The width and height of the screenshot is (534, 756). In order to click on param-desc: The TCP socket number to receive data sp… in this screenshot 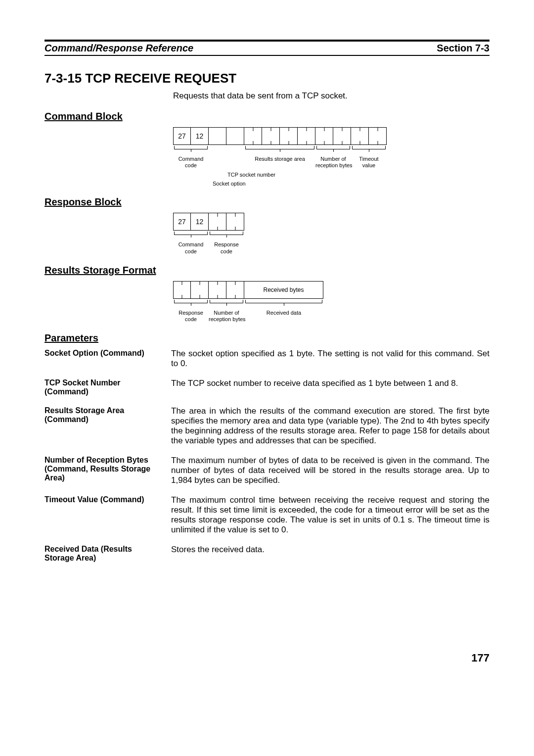, I will do `click(330, 383)`.